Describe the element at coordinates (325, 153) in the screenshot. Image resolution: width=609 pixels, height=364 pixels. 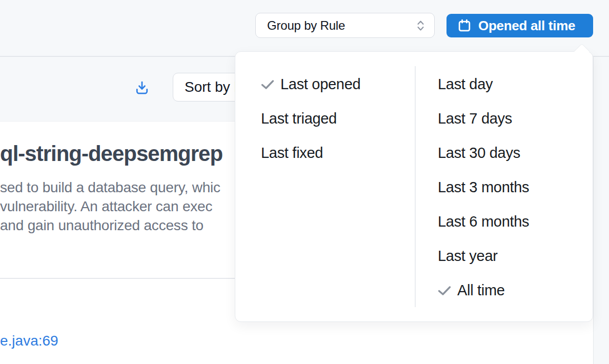
I see `menu-item-last-fixed: Last fixed` at that location.